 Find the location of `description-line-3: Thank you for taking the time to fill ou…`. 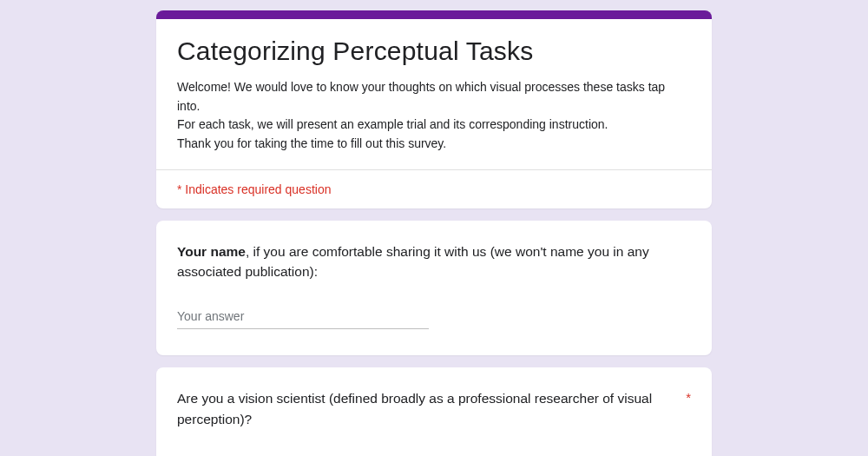

description-line-3: Thank you for taking the time to fill ou… is located at coordinates (312, 143).